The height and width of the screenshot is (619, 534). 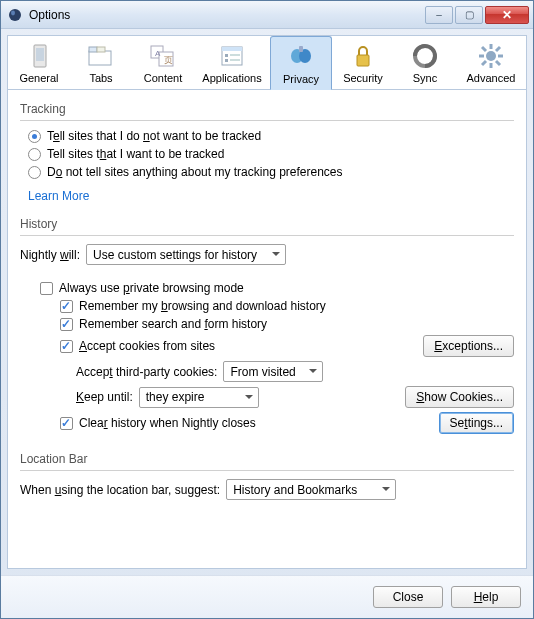 What do you see at coordinates (267, 63) in the screenshot?
I see `preferences-tabbar: General Tabs A页 Content Applications Pri…` at bounding box center [267, 63].